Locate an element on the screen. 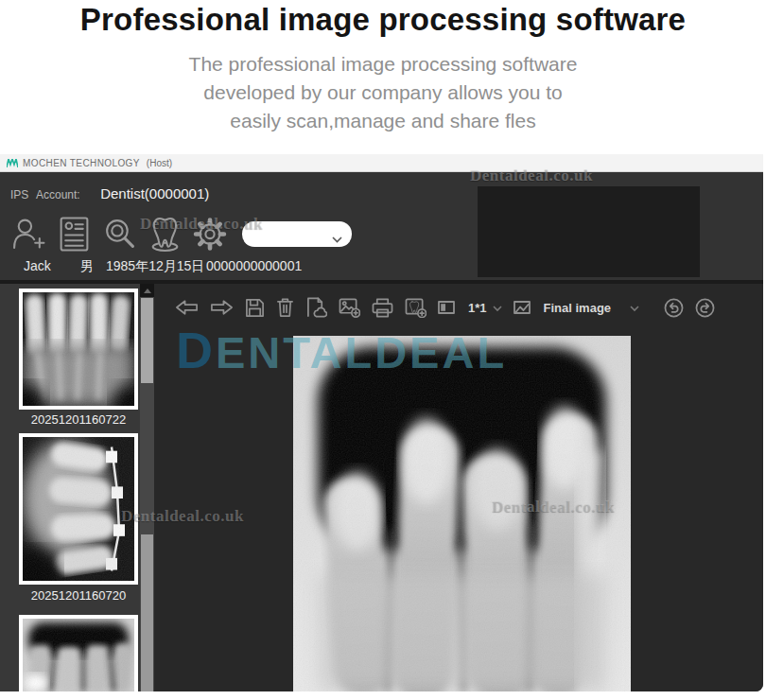 The width and height of the screenshot is (766, 700). back-icon is located at coordinates (187, 307).